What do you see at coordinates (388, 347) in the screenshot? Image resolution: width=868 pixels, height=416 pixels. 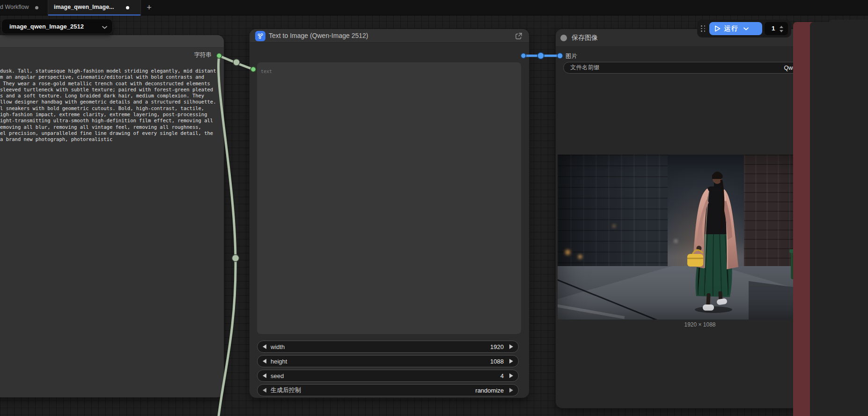 I see `width-widget: width 1920` at bounding box center [388, 347].